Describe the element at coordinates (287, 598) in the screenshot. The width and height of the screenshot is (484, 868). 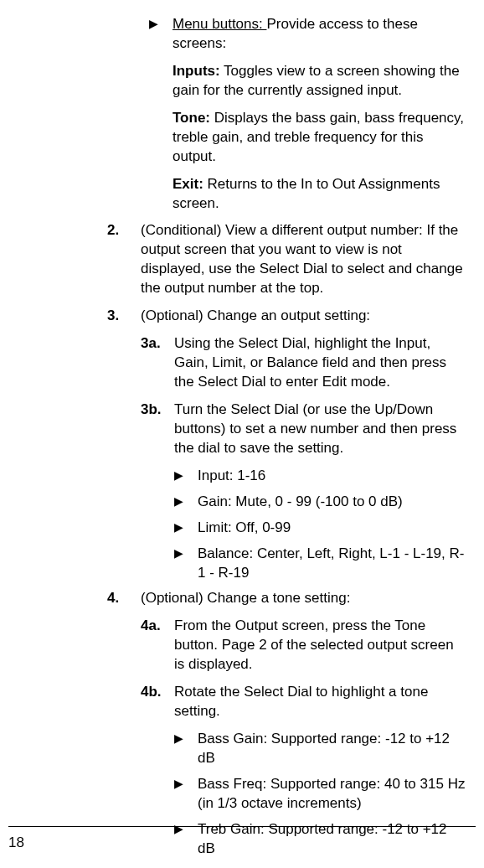
I see `step-4: 4. (Optional) Change a tone setting:` at that location.